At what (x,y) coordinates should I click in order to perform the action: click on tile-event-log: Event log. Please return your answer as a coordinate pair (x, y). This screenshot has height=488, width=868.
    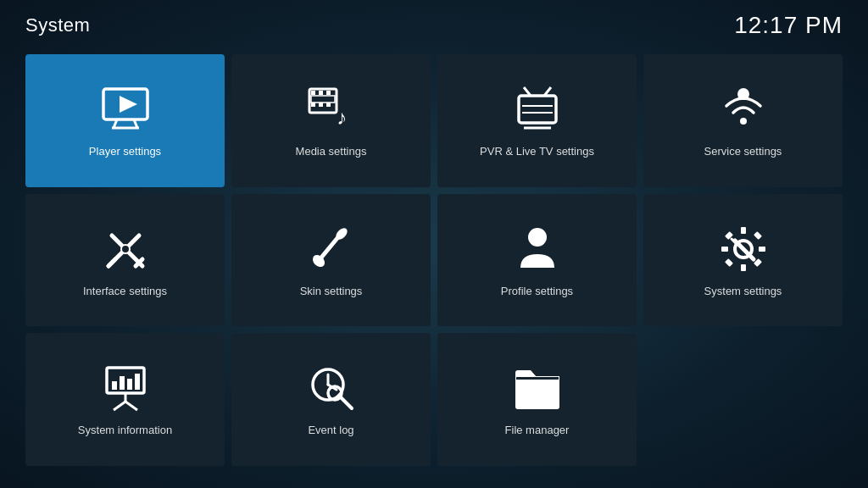
    Looking at the image, I should click on (331, 400).